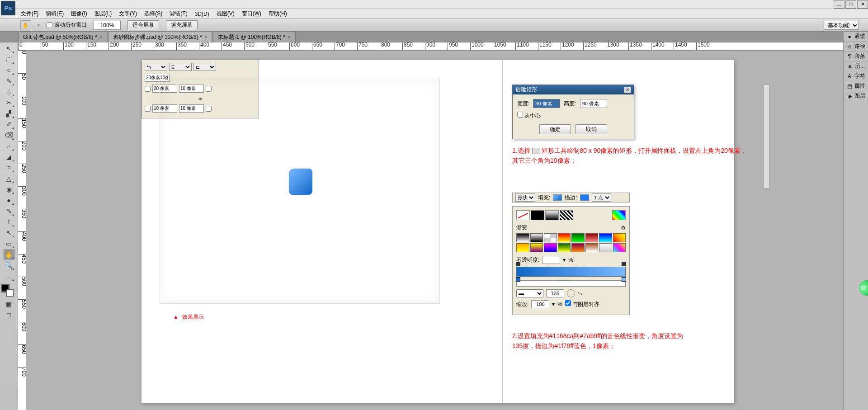  Describe the element at coordinates (557, 198) in the screenshot. I see `fill-swatch` at that location.